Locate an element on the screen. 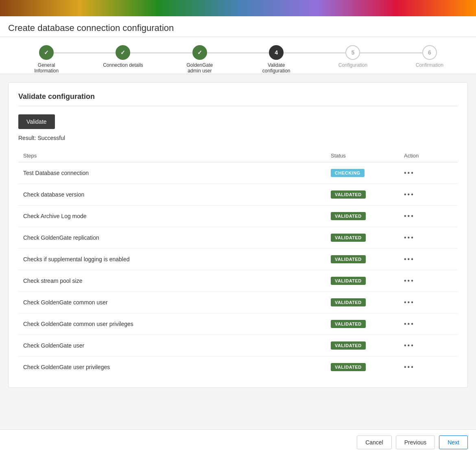 The image size is (476, 455). step-name: Check GoldenGate user is located at coordinates (177, 346).